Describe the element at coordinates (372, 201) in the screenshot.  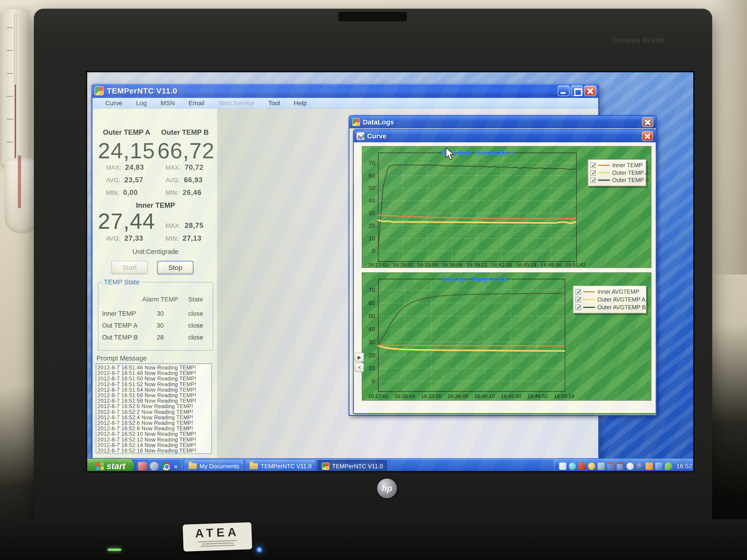
I see `svg-text: 40` at that location.